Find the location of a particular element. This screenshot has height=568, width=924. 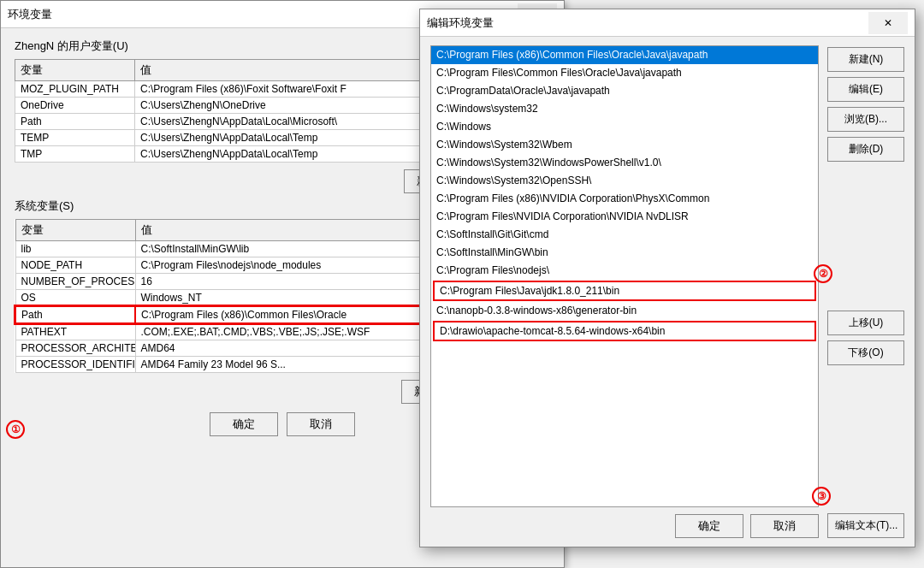

path-list-item: C:\Windows\System32\OpenSSH\ is located at coordinates (625, 181).